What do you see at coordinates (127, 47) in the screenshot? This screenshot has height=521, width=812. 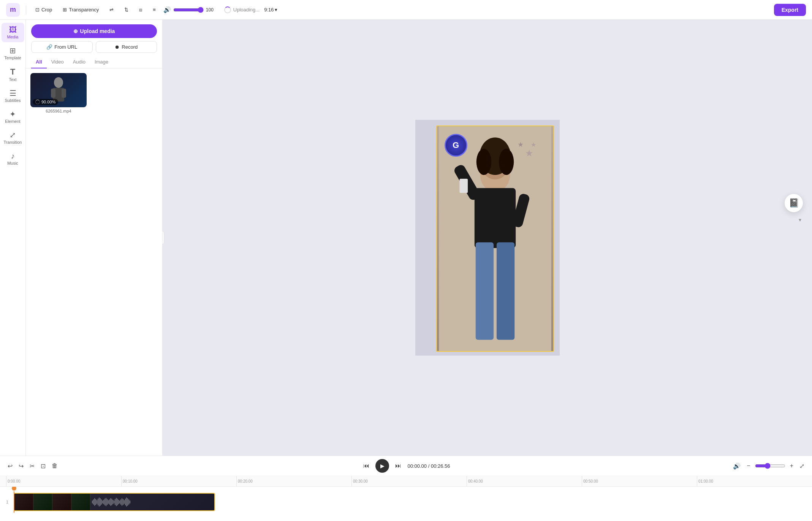 I see `record-button: ⏺ Record` at bounding box center [127, 47].